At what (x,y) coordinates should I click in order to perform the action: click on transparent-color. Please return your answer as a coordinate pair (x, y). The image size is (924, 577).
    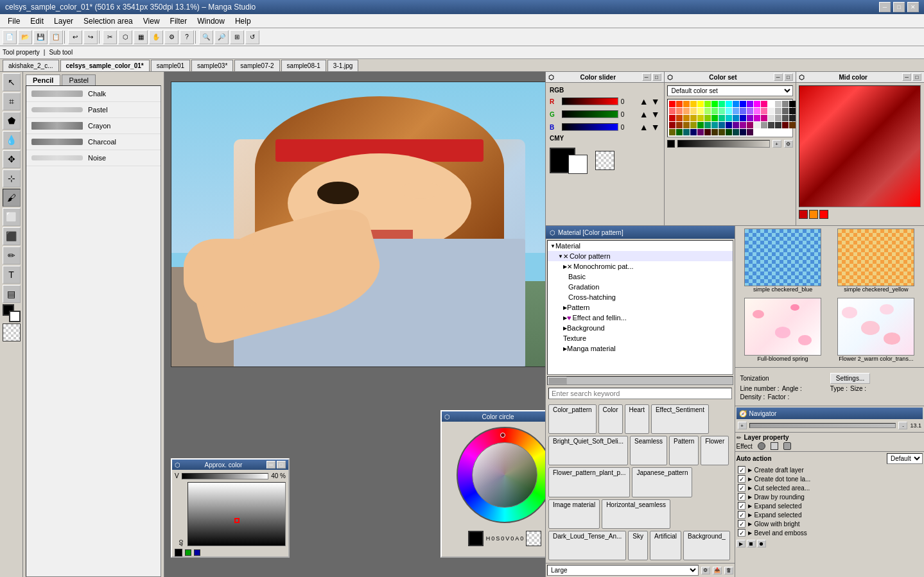
    Looking at the image, I should click on (12, 332).